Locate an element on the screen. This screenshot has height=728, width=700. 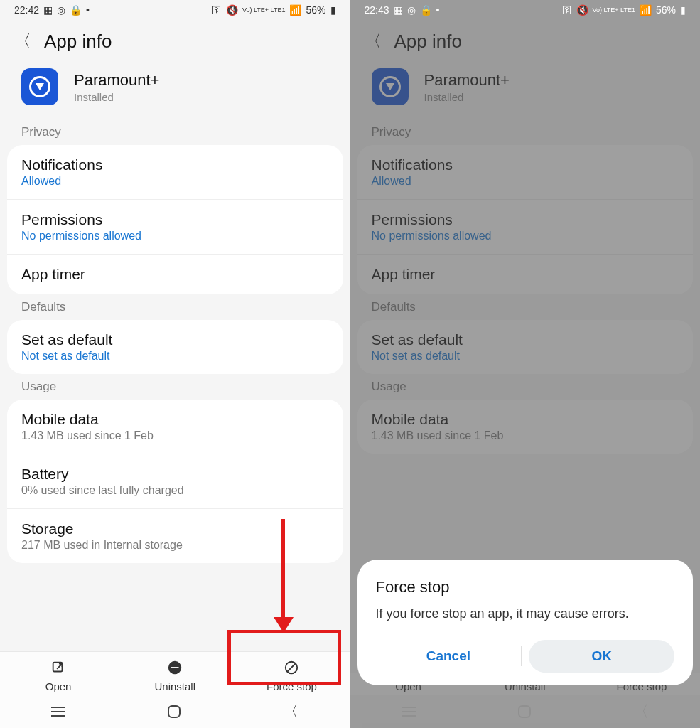
uninstall-button: Uninstall is located at coordinates (175, 675).